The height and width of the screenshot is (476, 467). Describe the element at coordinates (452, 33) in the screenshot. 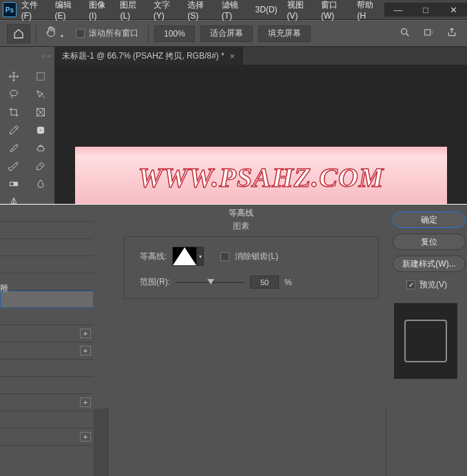

I see `share-icon` at that location.